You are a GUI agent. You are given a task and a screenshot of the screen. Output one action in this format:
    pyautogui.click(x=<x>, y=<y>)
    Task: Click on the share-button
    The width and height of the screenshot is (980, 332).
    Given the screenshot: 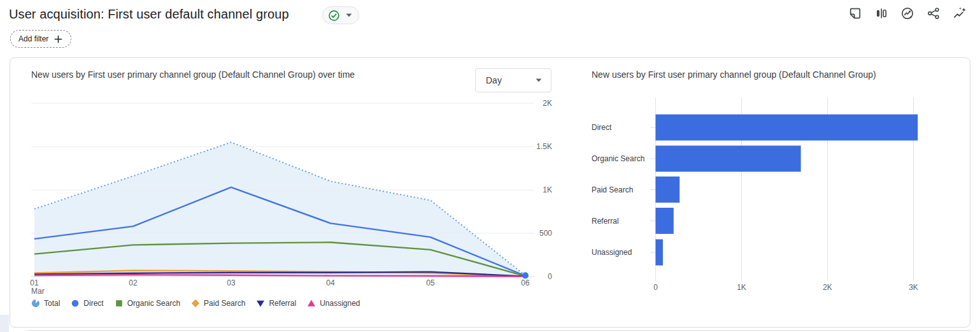 What is the action you would take?
    pyautogui.click(x=934, y=13)
    